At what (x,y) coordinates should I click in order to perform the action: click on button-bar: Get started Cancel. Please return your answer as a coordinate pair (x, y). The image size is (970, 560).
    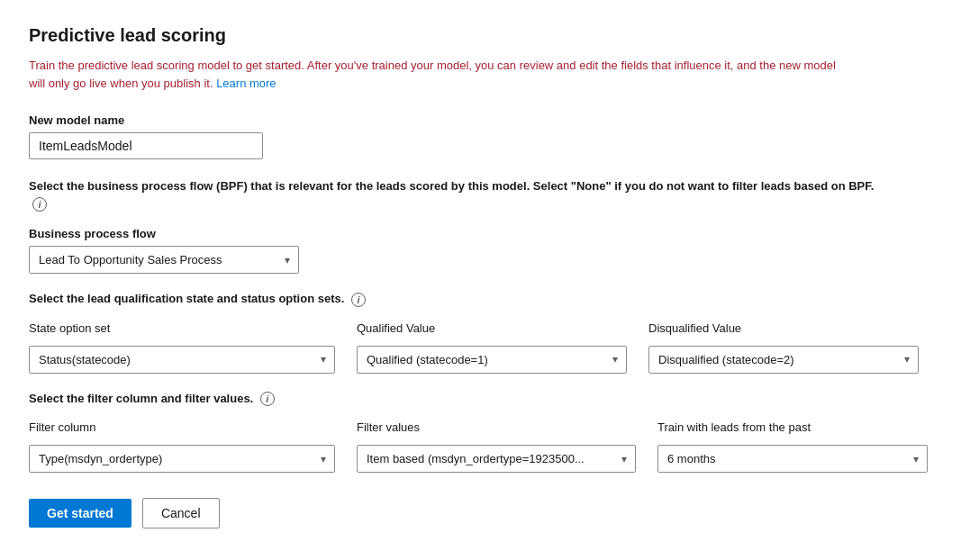
    Looking at the image, I should click on (485, 513).